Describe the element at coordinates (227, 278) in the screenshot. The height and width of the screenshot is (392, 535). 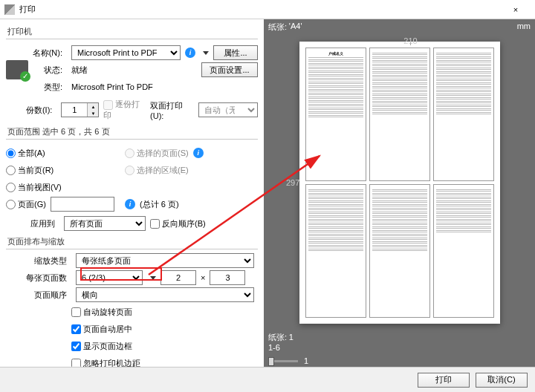
I see `rows-input` at that location.